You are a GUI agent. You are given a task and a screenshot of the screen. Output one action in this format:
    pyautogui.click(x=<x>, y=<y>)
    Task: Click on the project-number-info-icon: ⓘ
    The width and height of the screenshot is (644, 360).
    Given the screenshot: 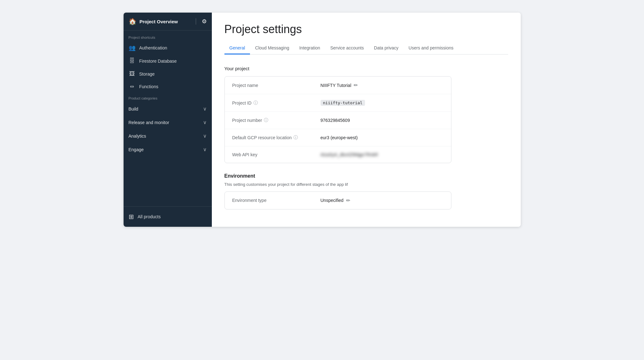 What is the action you would take?
    pyautogui.click(x=266, y=120)
    